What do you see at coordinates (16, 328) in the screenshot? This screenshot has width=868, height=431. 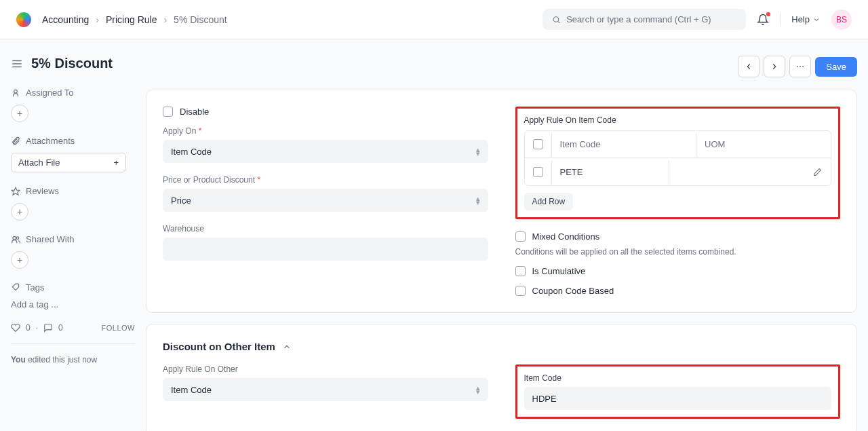 I see `heart-icon` at bounding box center [16, 328].